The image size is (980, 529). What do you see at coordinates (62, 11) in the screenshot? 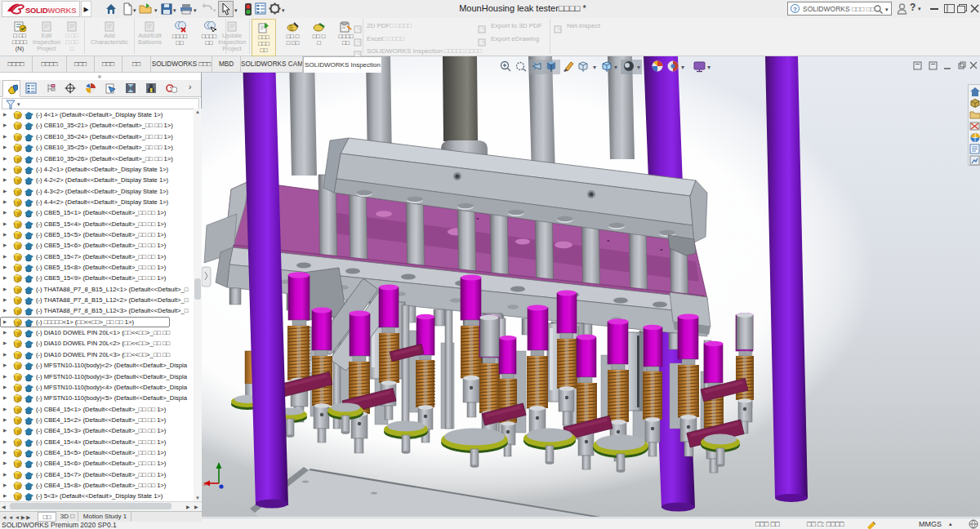
I see `svg-text: WORKS` at bounding box center [62, 11].